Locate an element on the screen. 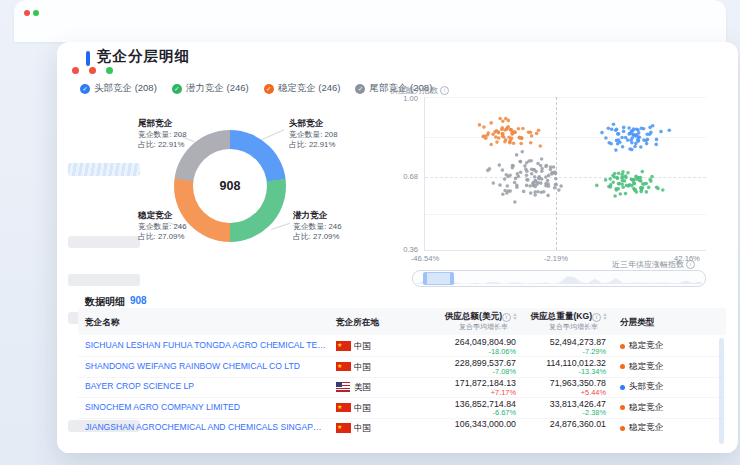 The height and width of the screenshot is (465, 740). table-row: JIANGSHAN AGROCHEMICAL AND CHEMICALS SIN… is located at coordinates (402, 428).